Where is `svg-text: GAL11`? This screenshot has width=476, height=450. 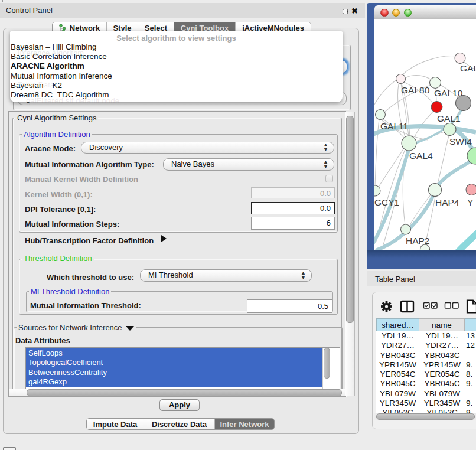
svg-text: GAL11 is located at coordinates (395, 126).